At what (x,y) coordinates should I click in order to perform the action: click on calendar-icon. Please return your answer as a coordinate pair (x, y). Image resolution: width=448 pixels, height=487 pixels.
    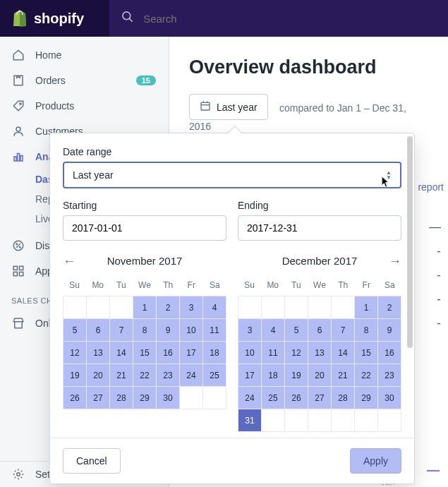
    Looking at the image, I should click on (205, 107).